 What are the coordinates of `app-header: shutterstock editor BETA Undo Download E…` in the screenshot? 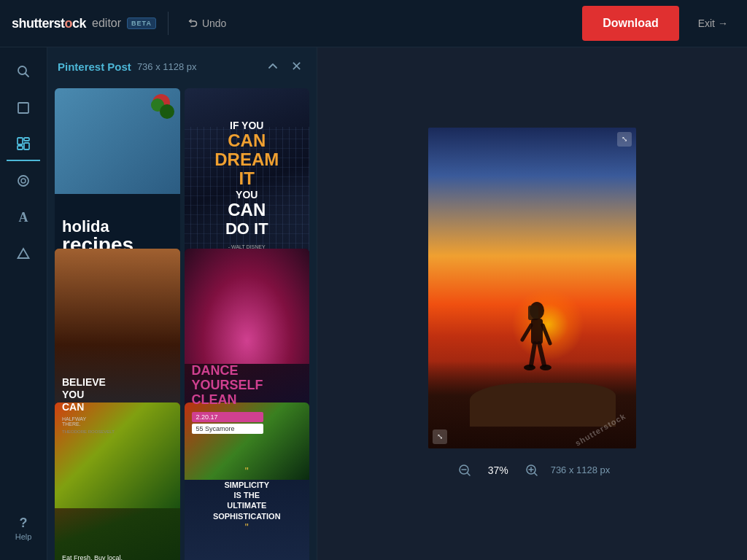 It's located at (374, 23).